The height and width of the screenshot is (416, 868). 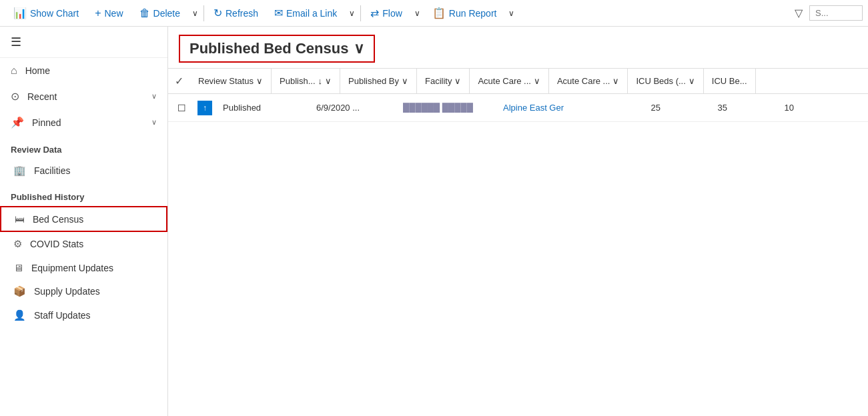 What do you see at coordinates (352, 13) in the screenshot?
I see `email-dropdown-button: ∨` at bounding box center [352, 13].